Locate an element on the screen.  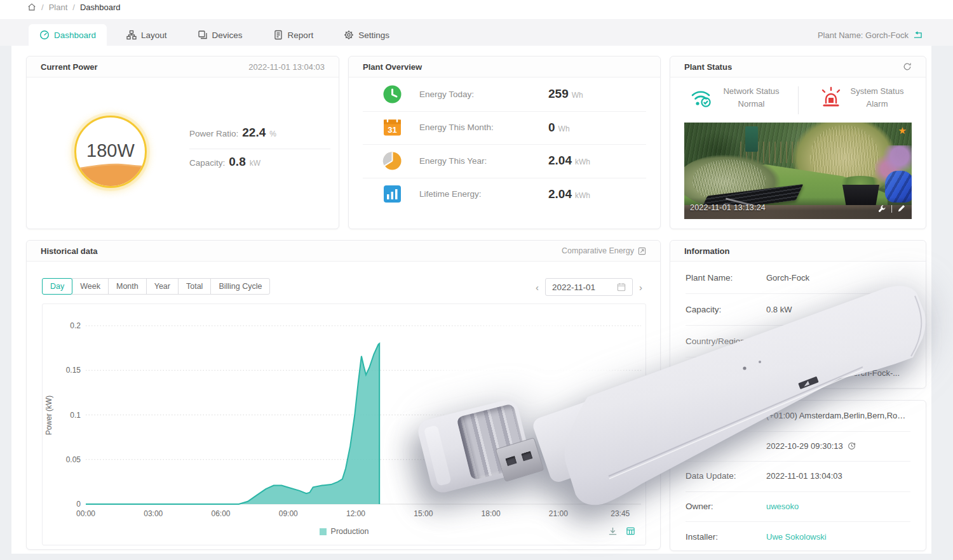
refresh-icon is located at coordinates (907, 67).